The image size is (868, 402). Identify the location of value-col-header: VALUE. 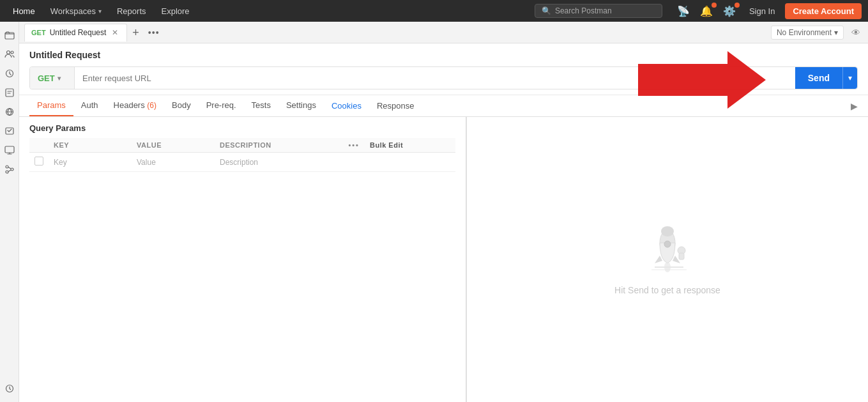
(173, 146).